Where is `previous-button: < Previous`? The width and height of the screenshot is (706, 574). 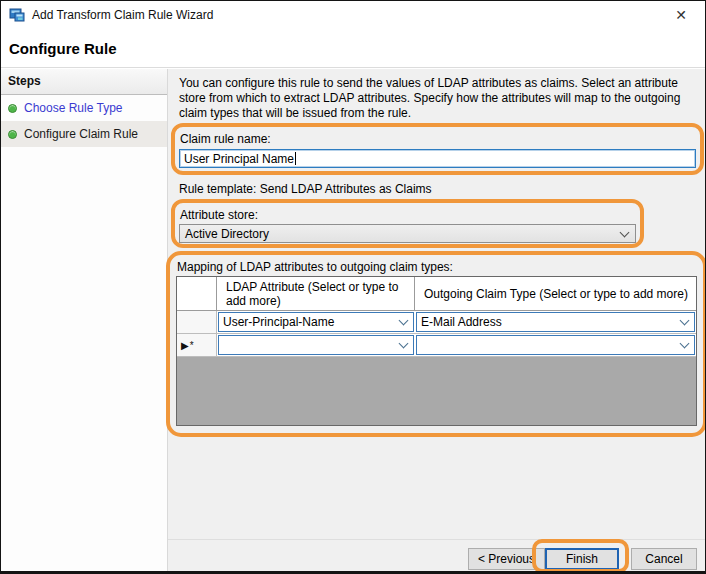
previous-button: < Previous is located at coordinates (506, 559).